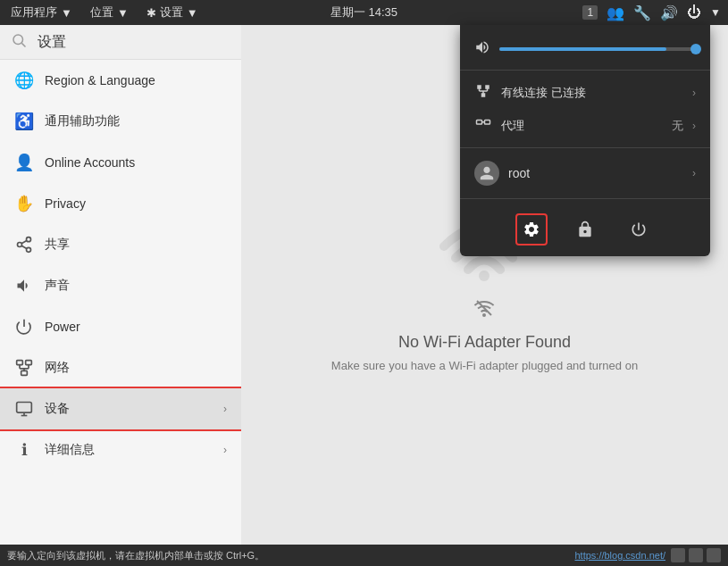 This screenshot has width=728, height=566. What do you see at coordinates (136, 245) in the screenshot?
I see `share-label: 共享` at bounding box center [136, 245].